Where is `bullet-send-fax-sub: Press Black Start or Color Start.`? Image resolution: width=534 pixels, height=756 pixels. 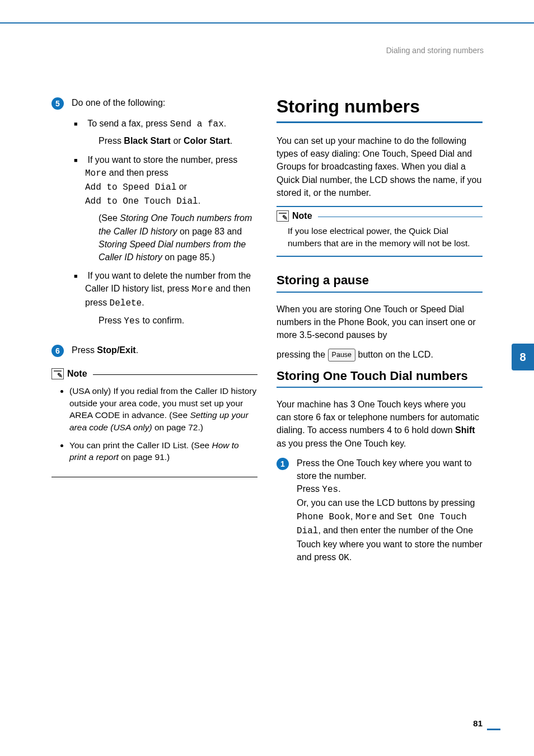
bullet-send-fax-sub: Press Black Start or Color Start. is located at coordinates (178, 141).